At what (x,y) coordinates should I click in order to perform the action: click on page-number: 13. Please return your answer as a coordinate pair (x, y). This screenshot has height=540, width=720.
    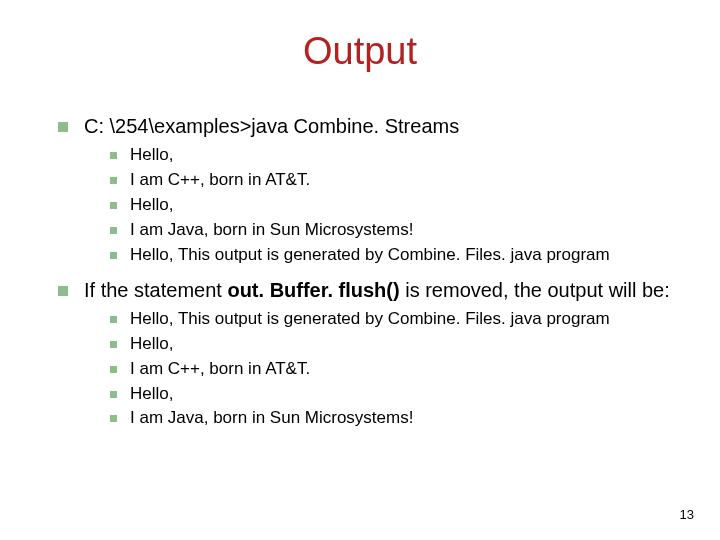
    Looking at the image, I should click on (687, 514).